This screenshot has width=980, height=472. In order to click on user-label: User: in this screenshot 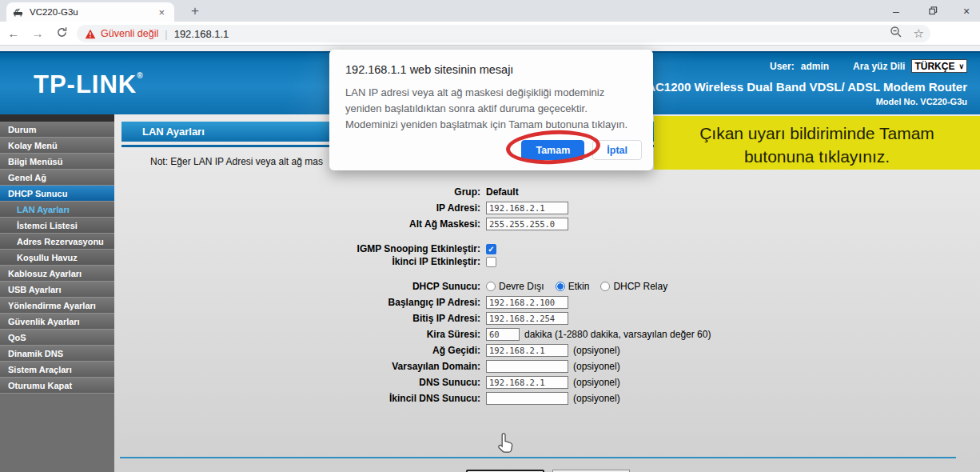, I will do `click(782, 66)`.